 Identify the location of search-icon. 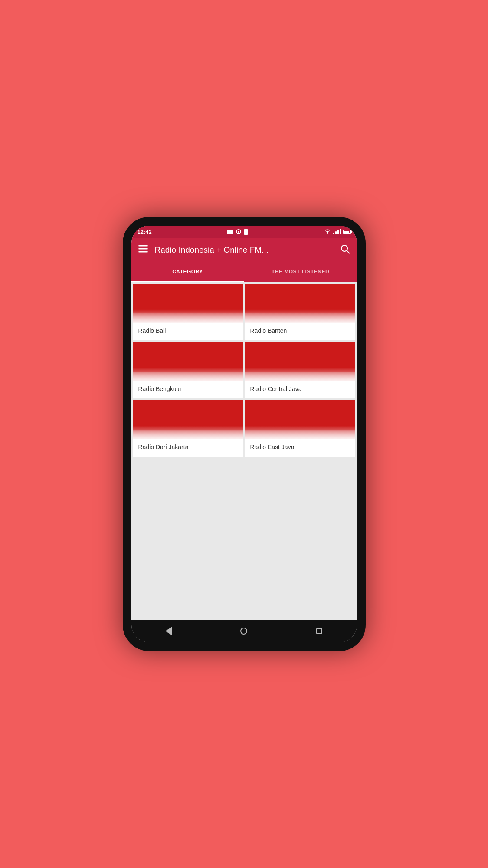
(345, 250).